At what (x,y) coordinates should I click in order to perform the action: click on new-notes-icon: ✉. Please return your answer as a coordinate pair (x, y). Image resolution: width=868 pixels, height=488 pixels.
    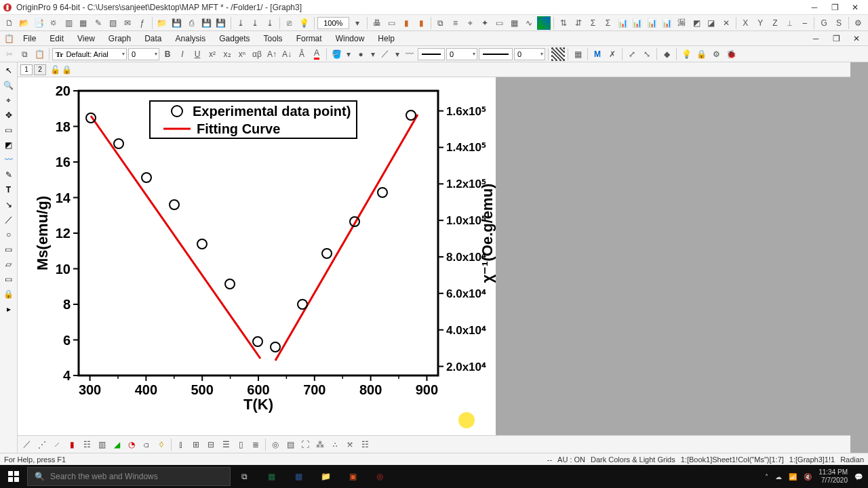
    Looking at the image, I should click on (127, 23).